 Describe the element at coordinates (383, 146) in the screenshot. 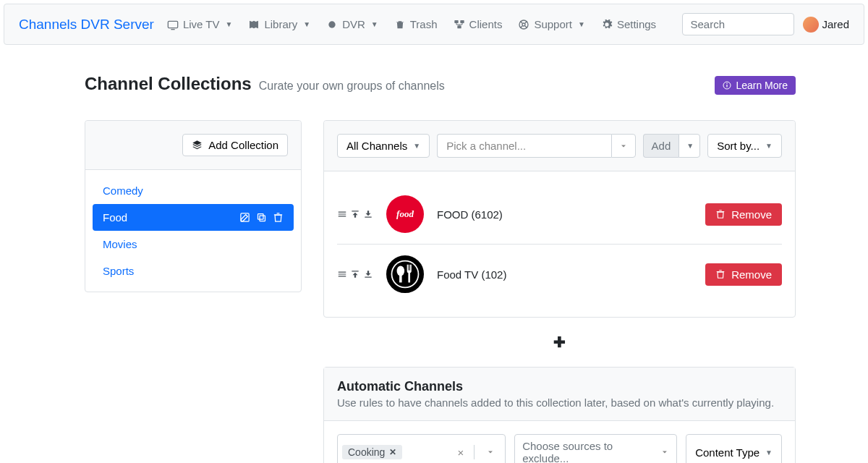

I see `filter-channels-button: All Channels ▼` at that location.